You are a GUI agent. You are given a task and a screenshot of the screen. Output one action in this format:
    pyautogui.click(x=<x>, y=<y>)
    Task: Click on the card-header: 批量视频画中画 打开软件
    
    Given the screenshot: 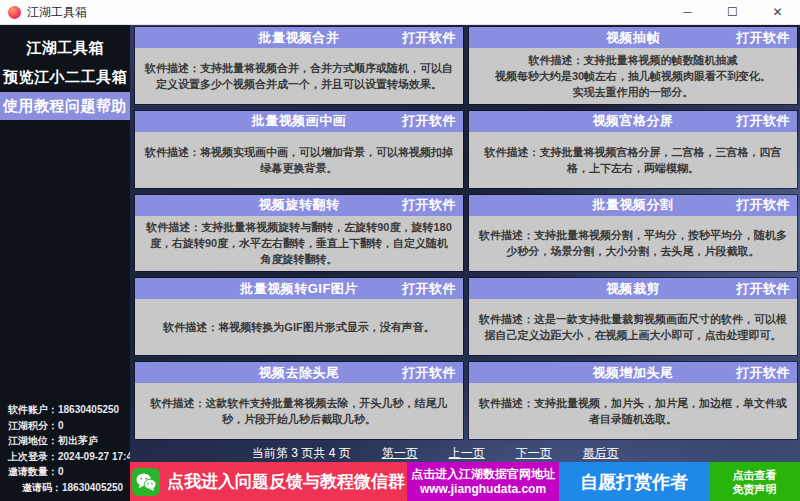 What is the action you would take?
    pyautogui.click(x=299, y=122)
    